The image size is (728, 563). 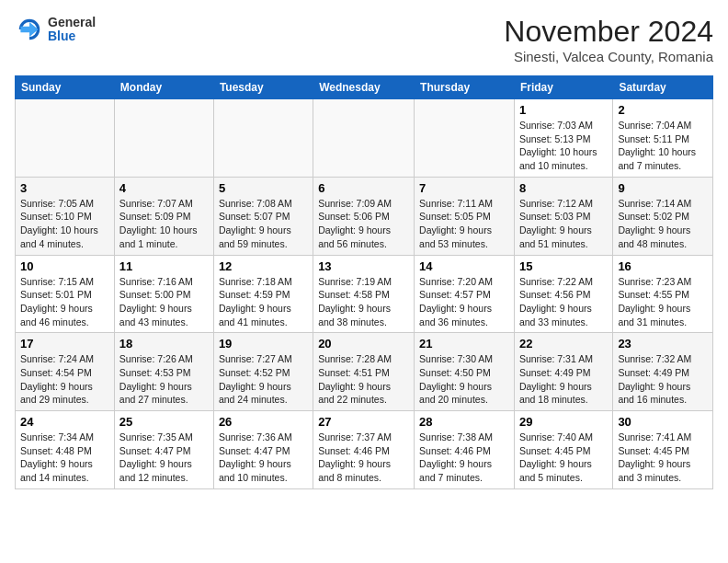 What do you see at coordinates (663, 458) in the screenshot?
I see `day-info: Sunrise: 7:41 AM Sunset: 4:45 PM Dayligh…` at bounding box center [663, 458].